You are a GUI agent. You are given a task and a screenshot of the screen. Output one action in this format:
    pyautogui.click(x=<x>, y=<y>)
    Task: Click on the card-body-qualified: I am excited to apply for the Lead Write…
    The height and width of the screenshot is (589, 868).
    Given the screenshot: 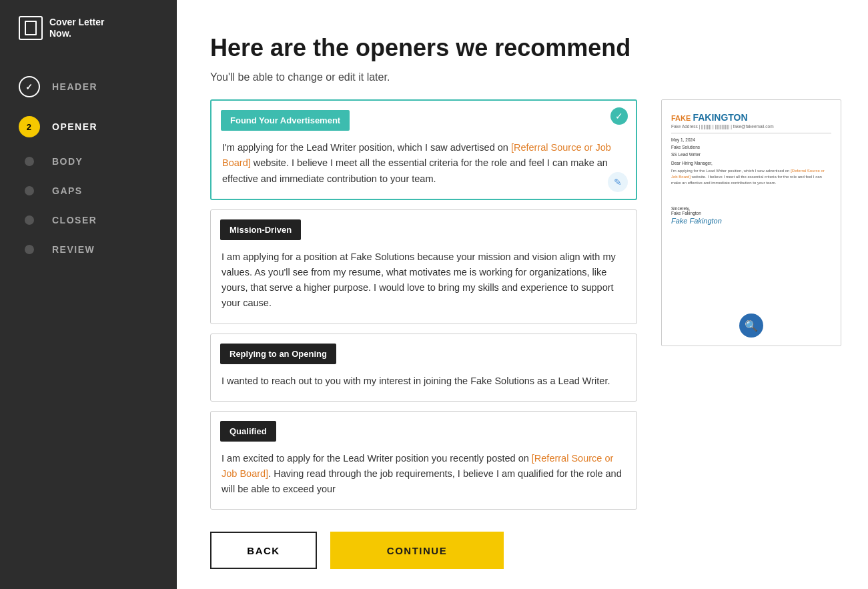 What is the action you would take?
    pyautogui.click(x=424, y=476)
    